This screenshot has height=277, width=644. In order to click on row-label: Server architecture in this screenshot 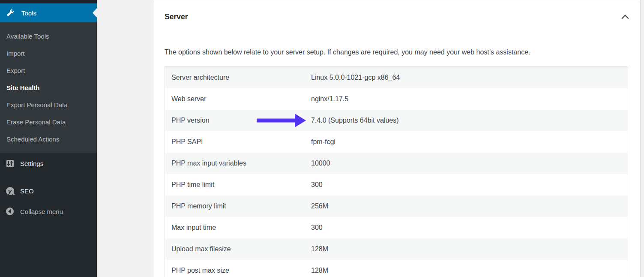, I will do `click(238, 78)`.